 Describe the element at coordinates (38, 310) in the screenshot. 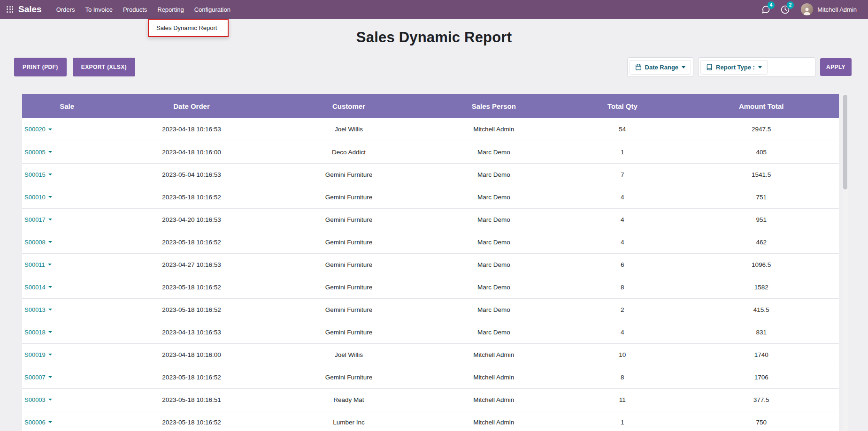

I see `sale-link: S00013` at that location.